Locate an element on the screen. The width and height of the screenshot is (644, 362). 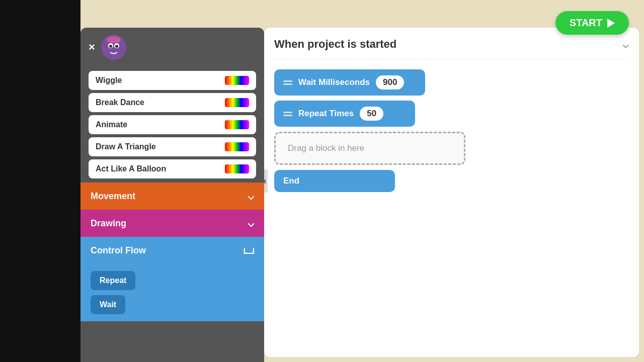
list-item: Break Dance is located at coordinates (172, 103).